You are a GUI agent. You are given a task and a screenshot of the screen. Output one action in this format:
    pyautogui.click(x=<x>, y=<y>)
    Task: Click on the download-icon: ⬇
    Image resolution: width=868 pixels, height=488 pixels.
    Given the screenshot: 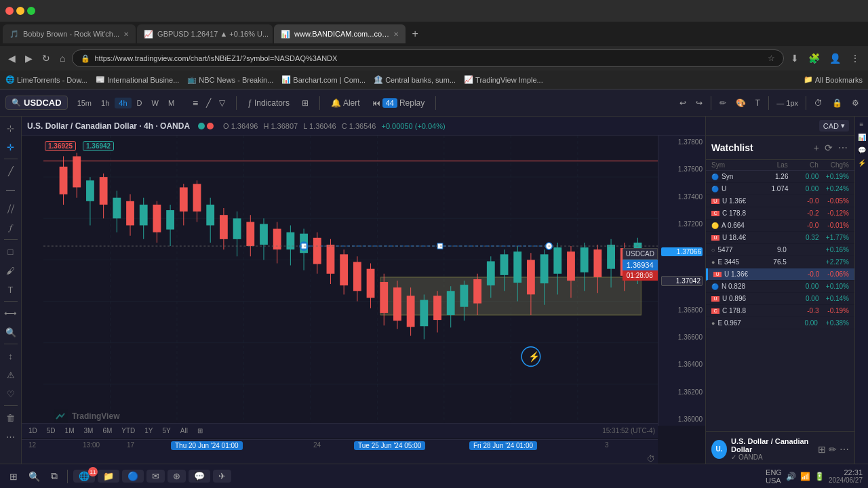 What is the action you would take?
    pyautogui.click(x=795, y=58)
    